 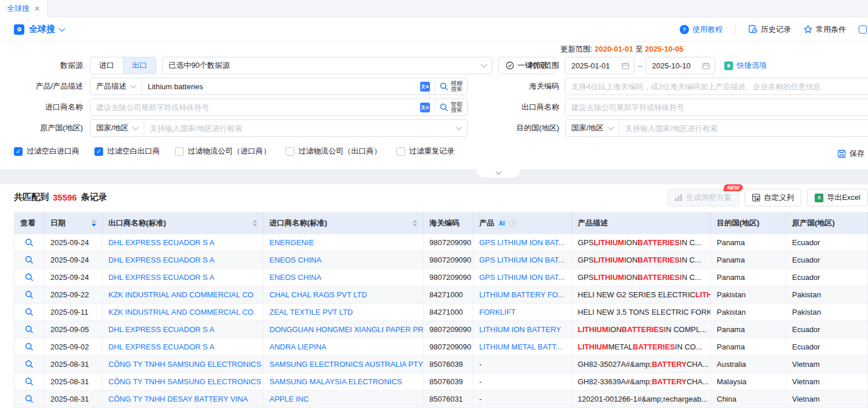 I want to click on importer-link: DONGGUAN HONGMEI XIANGLI PAPER PR..., so click(x=344, y=330).